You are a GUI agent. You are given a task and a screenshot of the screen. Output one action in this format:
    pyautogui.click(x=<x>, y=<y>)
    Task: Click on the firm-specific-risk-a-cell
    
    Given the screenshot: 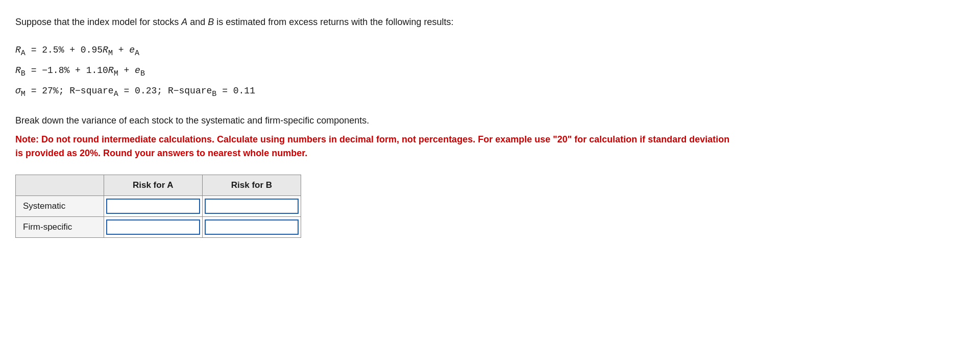 What is the action you would take?
    pyautogui.click(x=153, y=228)
    